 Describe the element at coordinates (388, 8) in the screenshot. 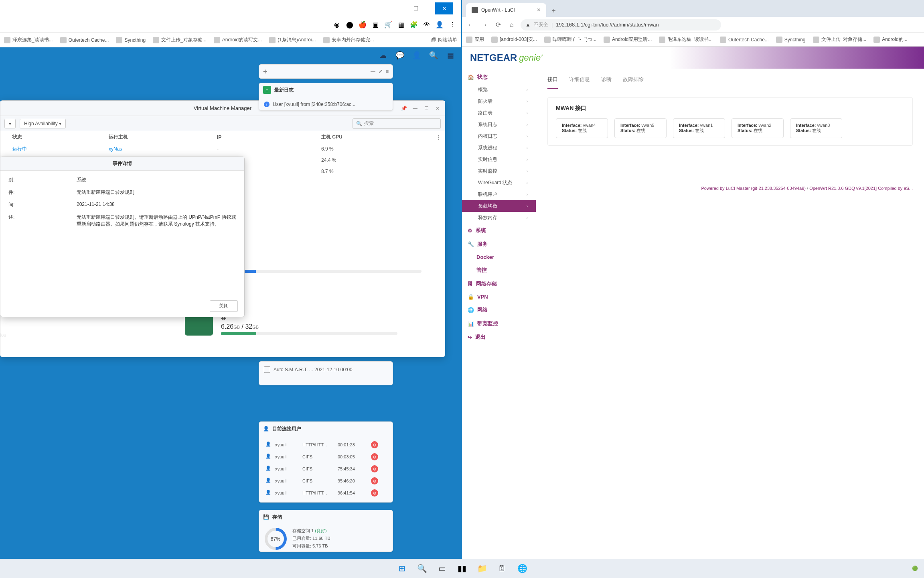

I see `minimize-button: —` at that location.